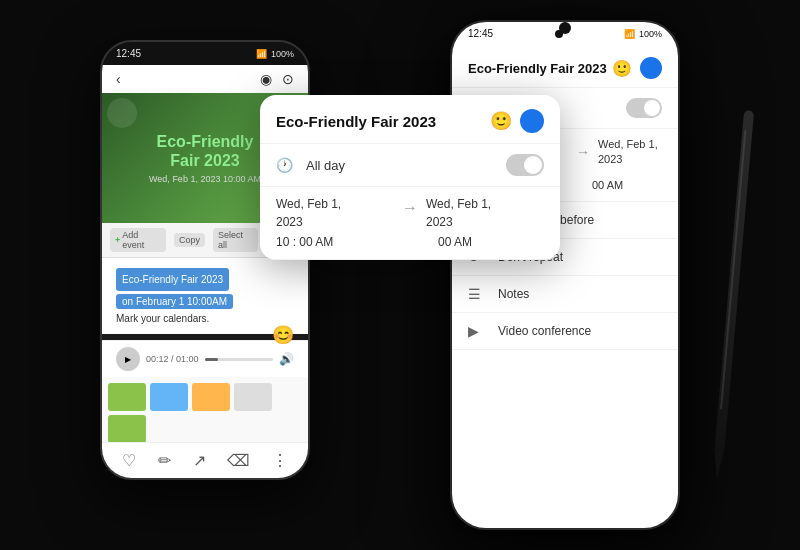 This screenshot has height=550, width=800. What do you see at coordinates (410, 178) in the screenshot?
I see `popup-card: Eco-Friendly Fair 2023 🙂 🕐 All day Wed, …` at bounding box center [410, 178].